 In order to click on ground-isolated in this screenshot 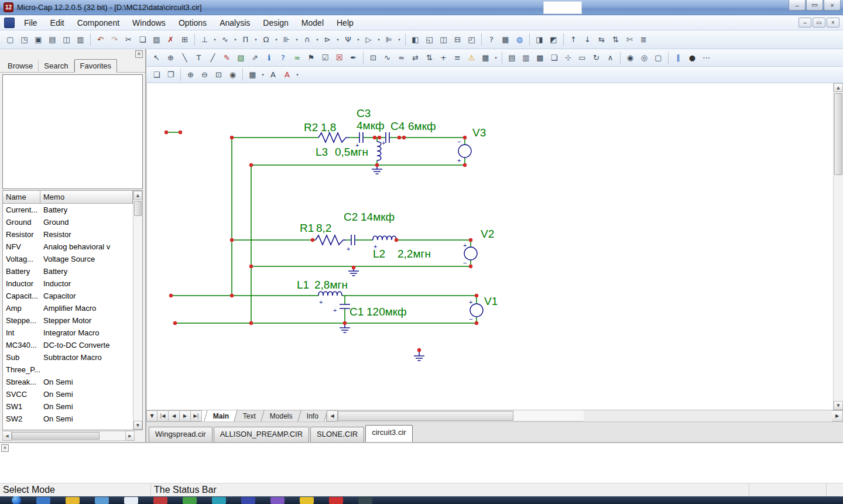, I will do `click(419, 356)`.